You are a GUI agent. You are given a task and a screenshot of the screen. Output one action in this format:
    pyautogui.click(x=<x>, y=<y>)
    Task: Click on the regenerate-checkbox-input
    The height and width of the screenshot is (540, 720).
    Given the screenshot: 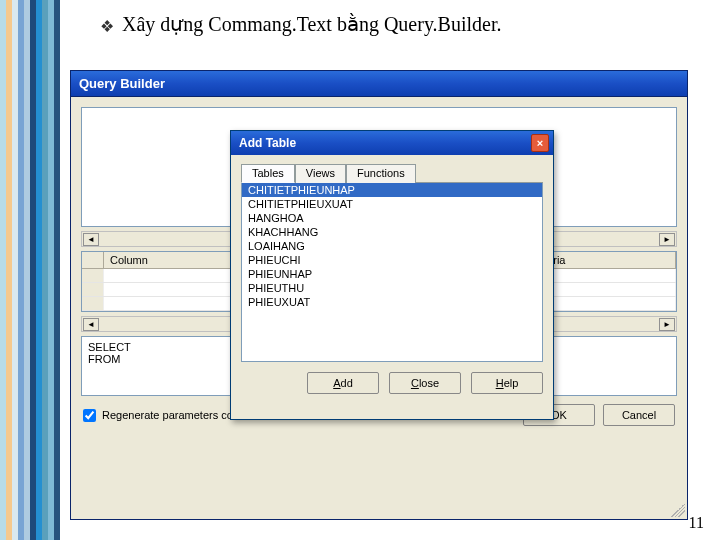 What is the action you would take?
    pyautogui.click(x=90, y=416)
    